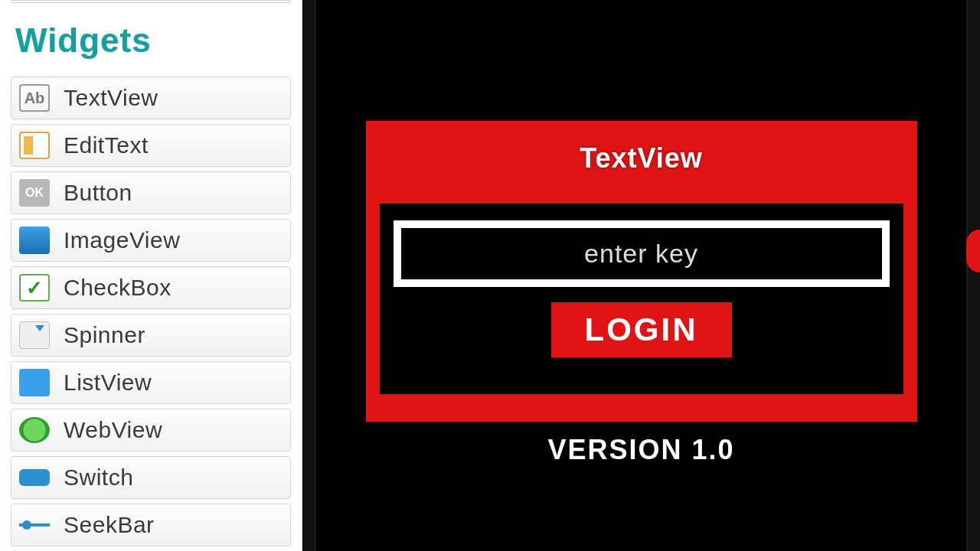 The width and height of the screenshot is (980, 551). I want to click on palette-item-label: CheckBox, so click(118, 288).